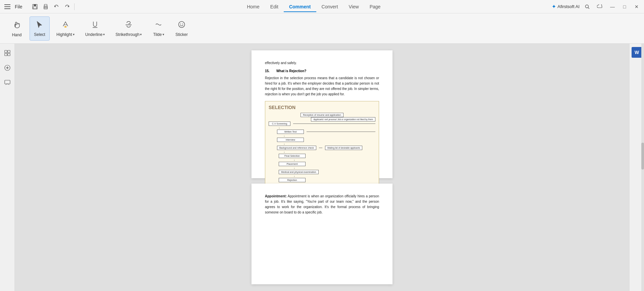 The image size is (644, 291). I want to click on highlight-tool: Highlight ▾, so click(65, 29).